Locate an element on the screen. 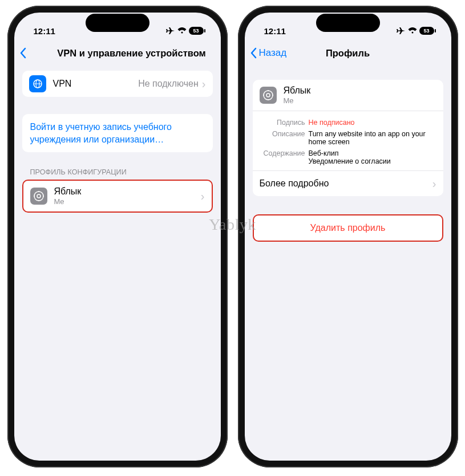 Image resolution: width=465 pixels, height=476 pixels. detail-key: Содержание is located at coordinates (282, 157).